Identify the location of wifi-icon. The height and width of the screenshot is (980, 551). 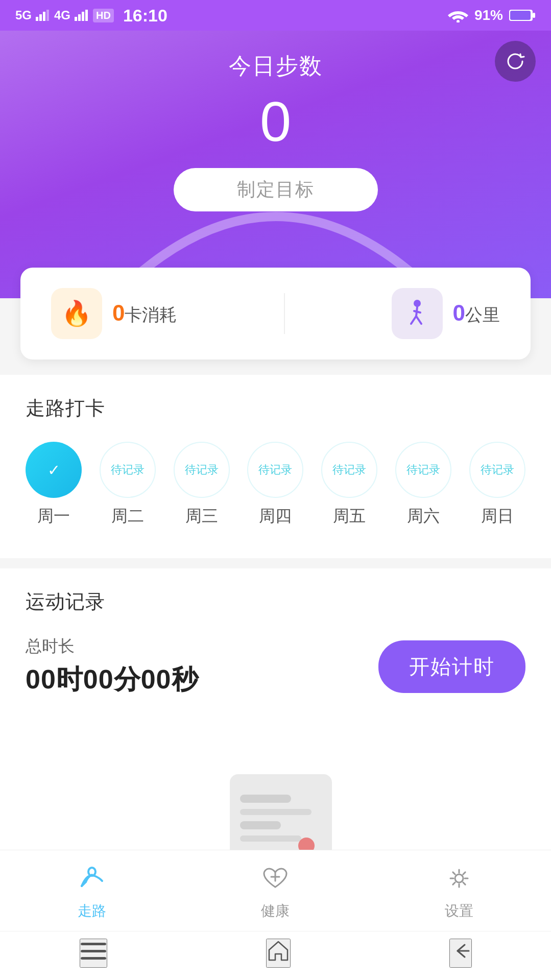
(458, 15).